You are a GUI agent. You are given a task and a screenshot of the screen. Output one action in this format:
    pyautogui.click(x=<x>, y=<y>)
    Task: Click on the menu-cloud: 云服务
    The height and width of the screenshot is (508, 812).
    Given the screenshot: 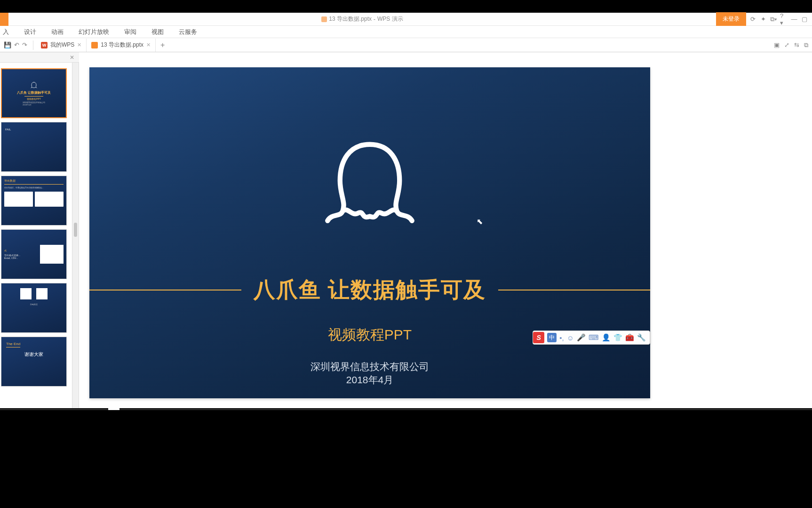 What is the action you would take?
    pyautogui.click(x=188, y=32)
    